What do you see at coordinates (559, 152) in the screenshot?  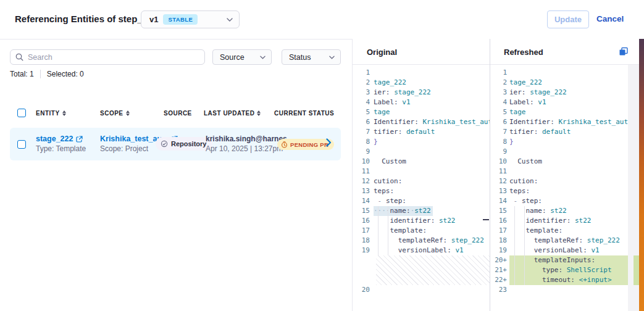 I see `code-line: 9` at bounding box center [559, 152].